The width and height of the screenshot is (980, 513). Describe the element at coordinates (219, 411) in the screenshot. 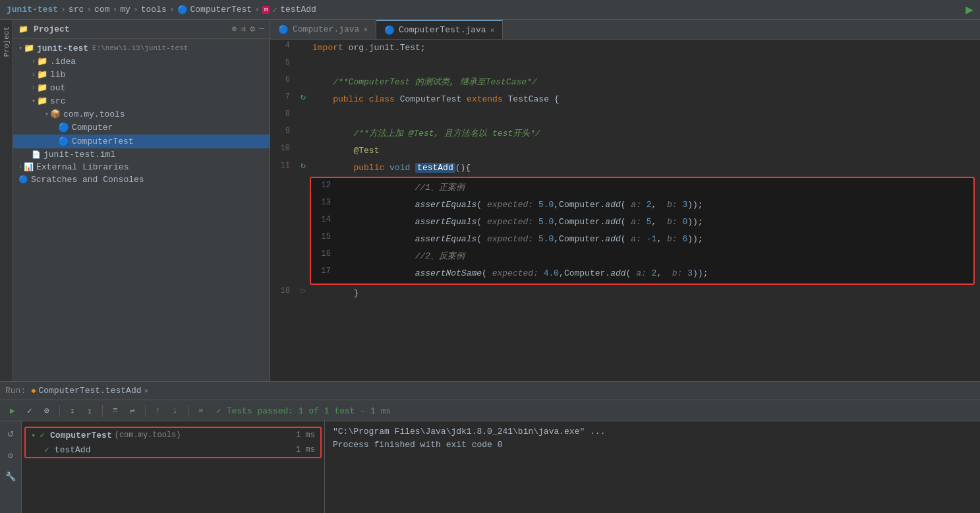

I see `check-icon: ✓` at that location.